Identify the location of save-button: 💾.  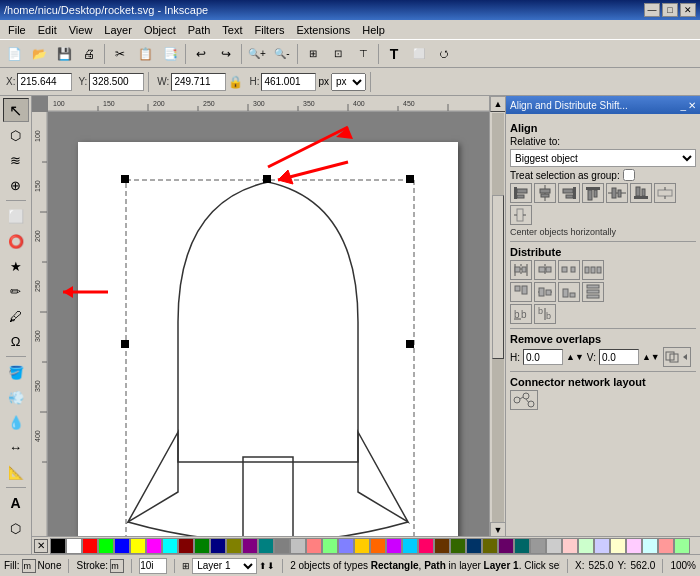
(64, 54).